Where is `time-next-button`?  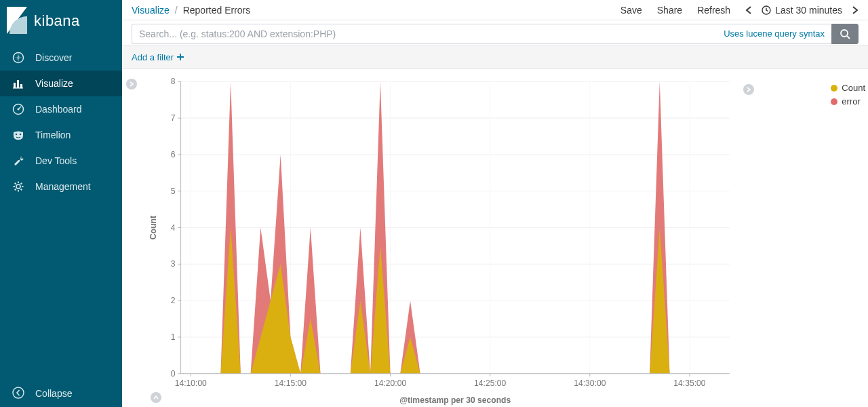 time-next-button is located at coordinates (855, 10).